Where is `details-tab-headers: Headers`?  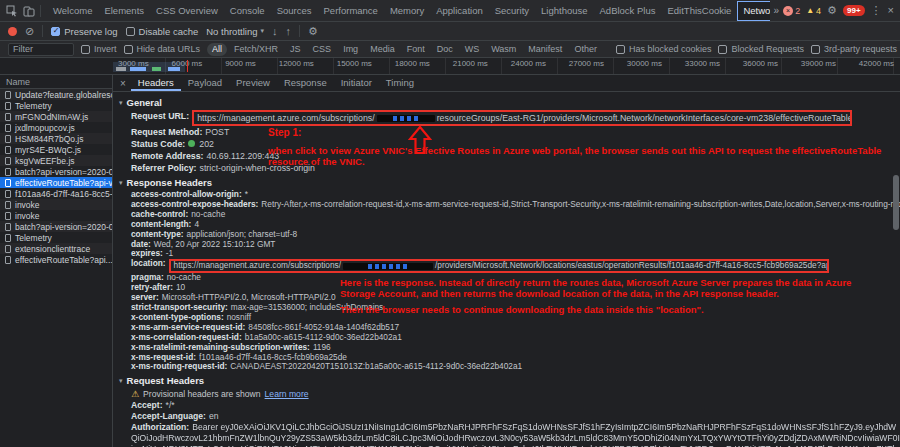 details-tab-headers: Headers is located at coordinates (156, 83).